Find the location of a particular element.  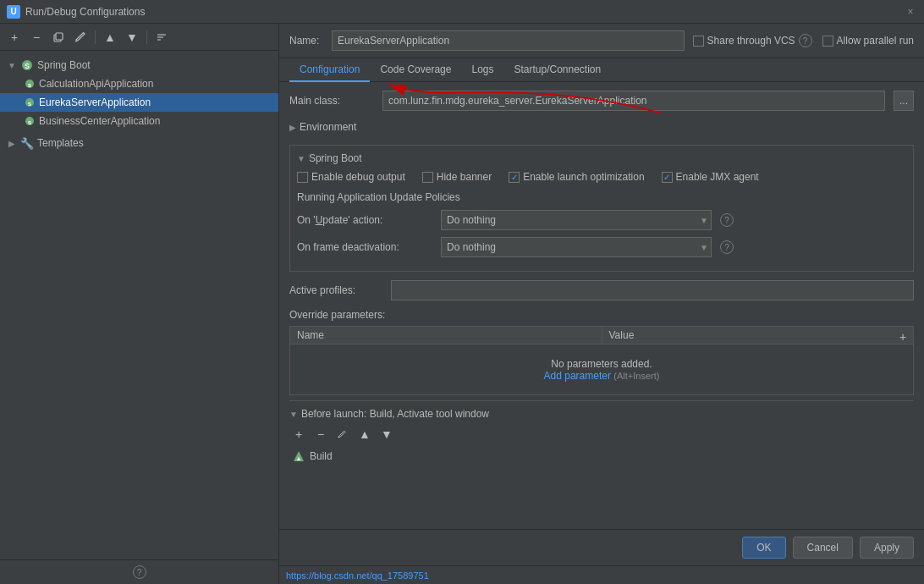

move-up-button: ▲ is located at coordinates (110, 37).